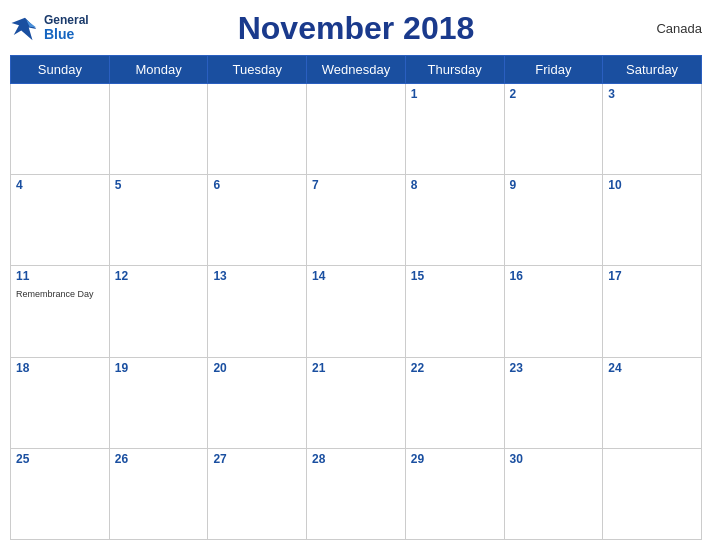 This screenshot has height=550, width=712. I want to click on header-wednesday: Wednesday, so click(356, 70).